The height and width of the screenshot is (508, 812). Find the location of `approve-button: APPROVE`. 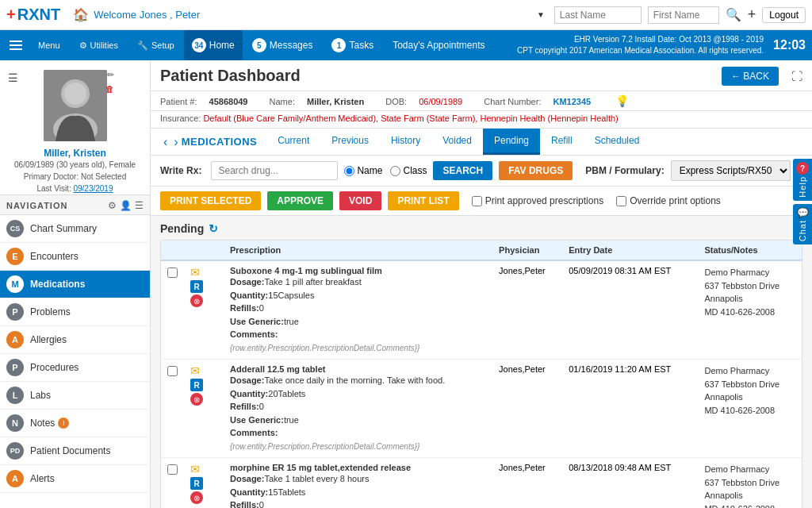

approve-button: APPROVE is located at coordinates (300, 201).